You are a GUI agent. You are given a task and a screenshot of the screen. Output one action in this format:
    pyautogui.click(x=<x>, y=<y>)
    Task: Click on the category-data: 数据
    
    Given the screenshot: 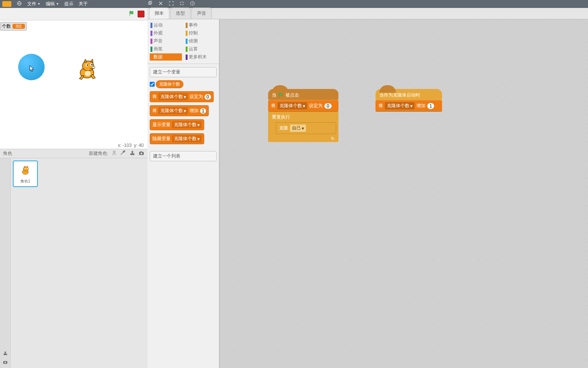 What is the action you would take?
    pyautogui.click(x=166, y=57)
    